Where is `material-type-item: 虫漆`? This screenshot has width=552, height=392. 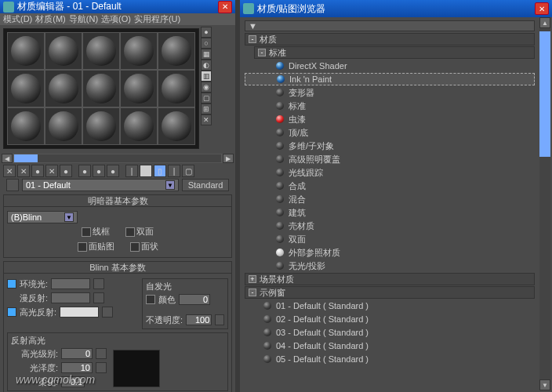
material-type-item: 虫漆 is located at coordinates (390, 119).